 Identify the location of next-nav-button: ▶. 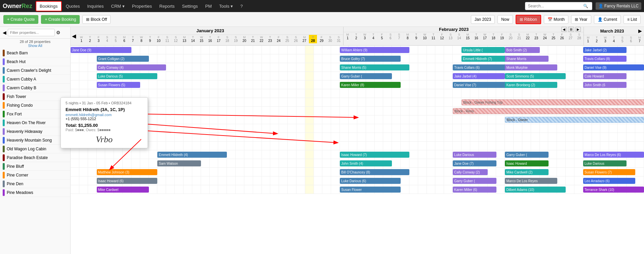
(578, 30).